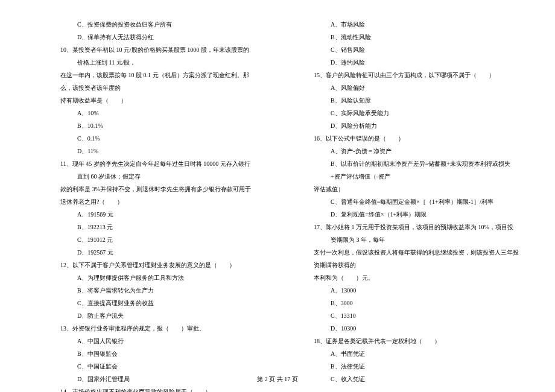 The height and width of the screenshot is (392, 555). I want to click on option-text: C、投资保费的投资收益归客户所有, so click(157, 24).